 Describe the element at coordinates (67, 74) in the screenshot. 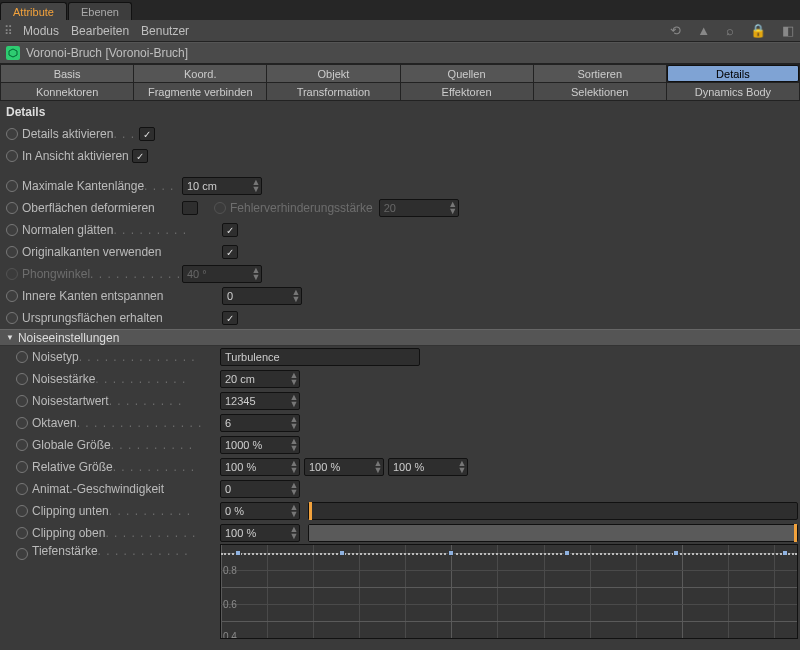

I see `tab-basis: Basis` at that location.